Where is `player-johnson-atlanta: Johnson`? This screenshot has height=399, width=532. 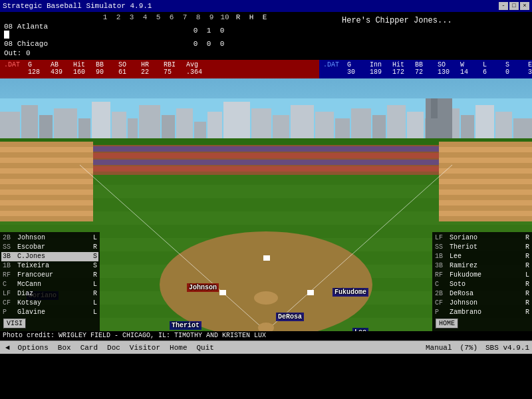
player-johnson-atlanta: Johnson is located at coordinates (203, 287).